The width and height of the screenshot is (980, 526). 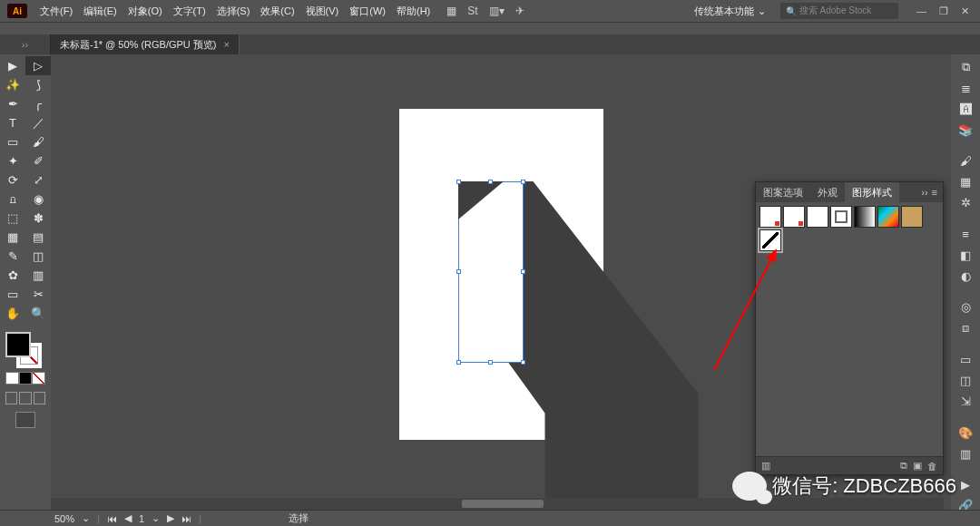 What do you see at coordinates (38, 238) in the screenshot?
I see `tool-gradient: ▤` at bounding box center [38, 238].